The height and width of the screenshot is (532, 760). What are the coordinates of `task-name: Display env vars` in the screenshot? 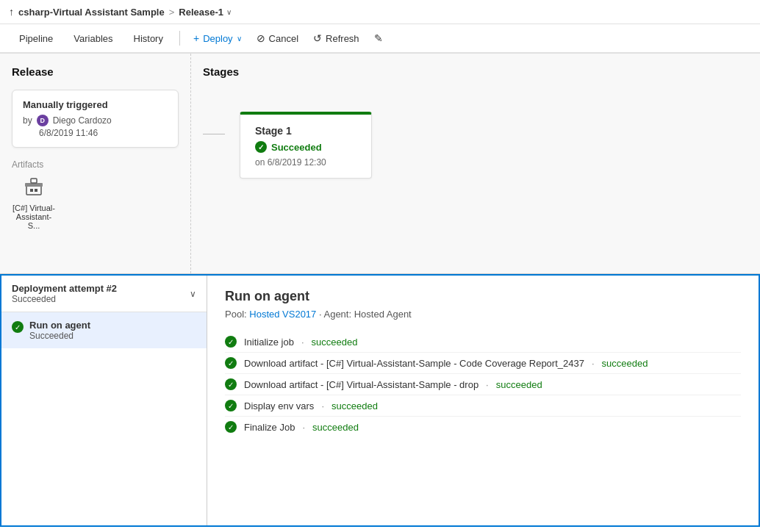 It's located at (279, 406).